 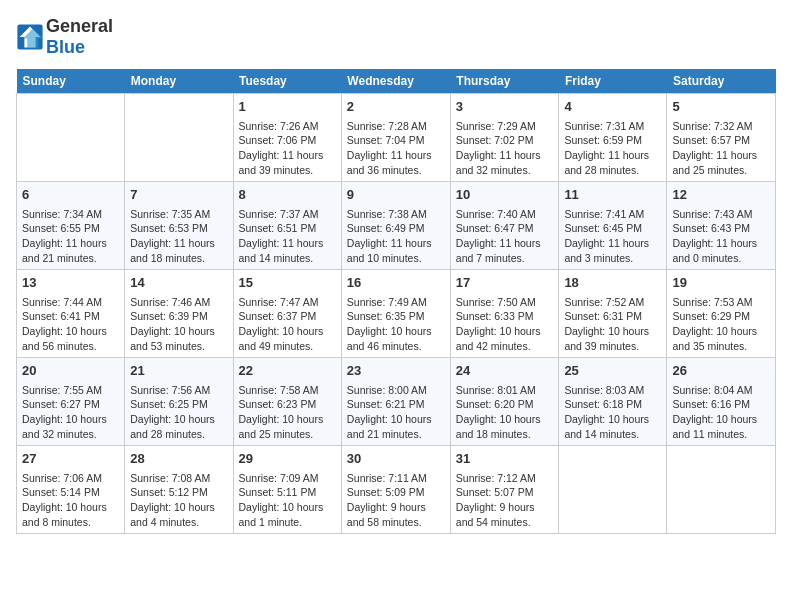 I want to click on date-number: 17, so click(x=505, y=283).